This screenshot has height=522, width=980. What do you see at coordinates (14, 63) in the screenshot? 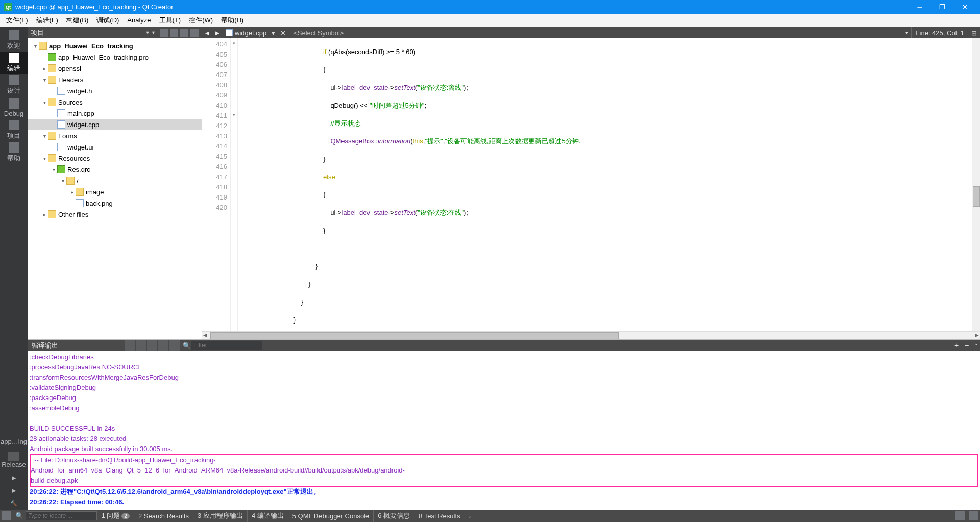
I see `mode-edit: 编辑` at bounding box center [14, 63].